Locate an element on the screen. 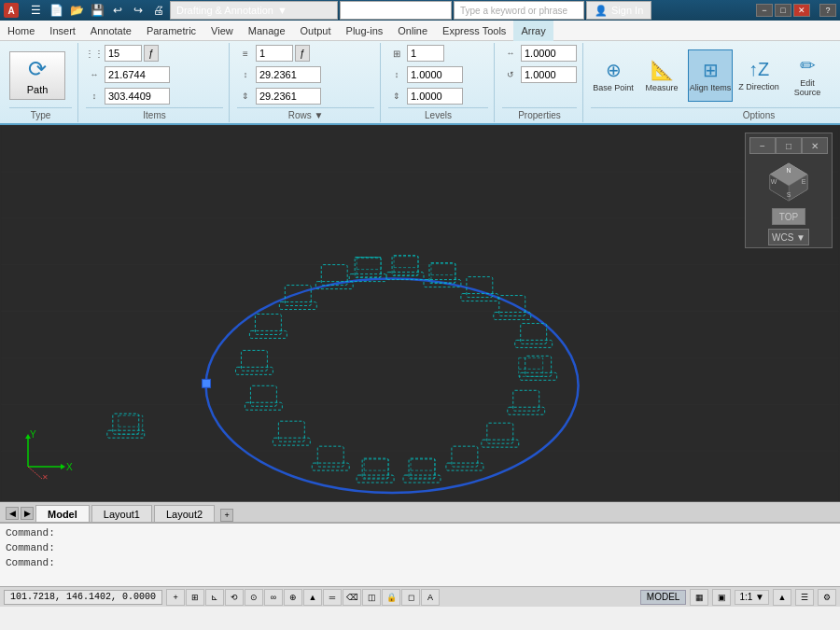  tab-layout1: Layout1 is located at coordinates (121, 513).